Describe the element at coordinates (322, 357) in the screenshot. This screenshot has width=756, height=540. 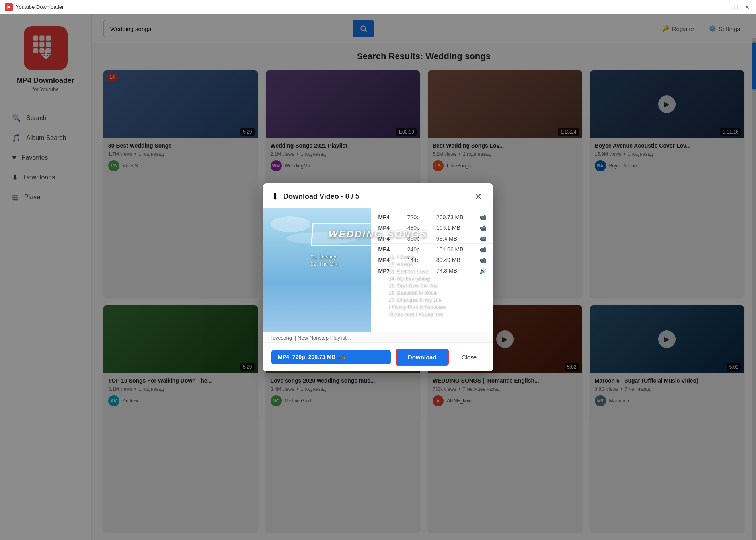
I see `selected-size: 200.73 MB` at that location.